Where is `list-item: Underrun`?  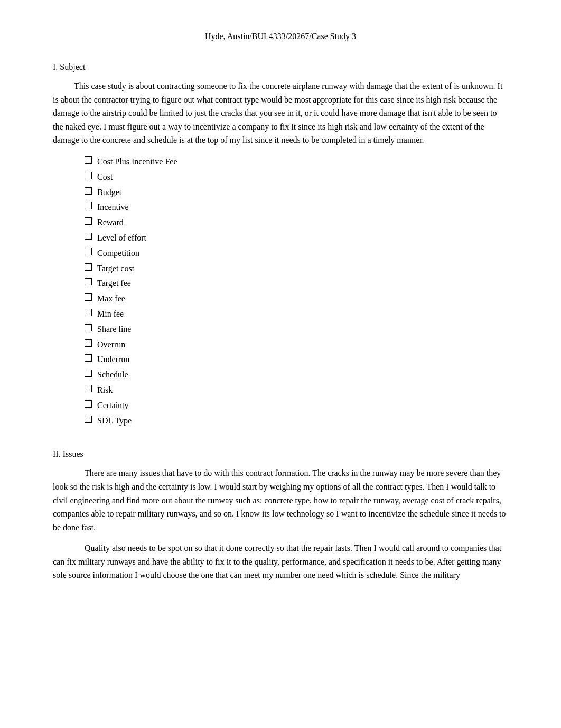
list-item: Underrun is located at coordinates (296, 360).